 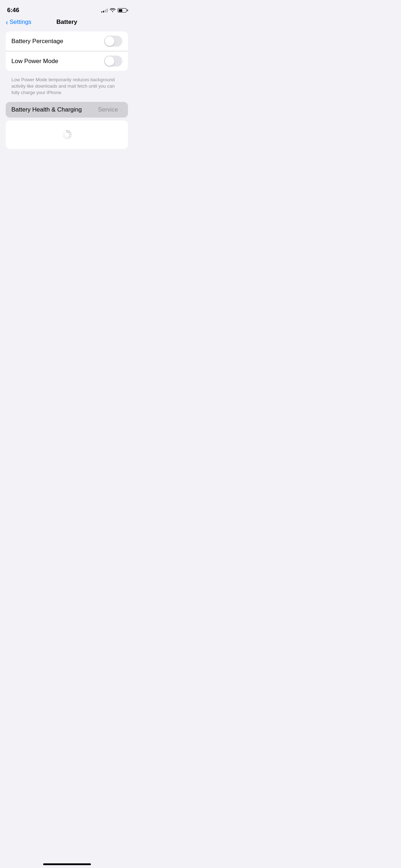 What do you see at coordinates (67, 22) in the screenshot?
I see `page-title: Battery` at bounding box center [67, 22].